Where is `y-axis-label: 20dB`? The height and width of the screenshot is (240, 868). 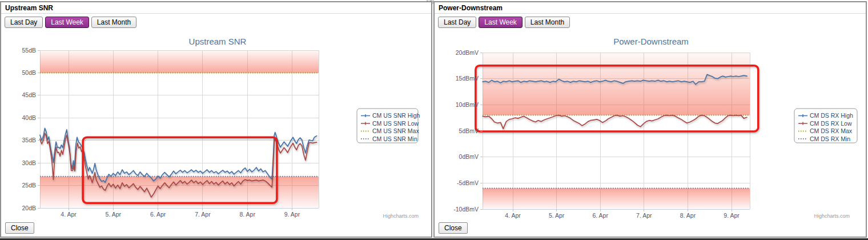
y-axis-label: 20dB is located at coordinates (29, 208).